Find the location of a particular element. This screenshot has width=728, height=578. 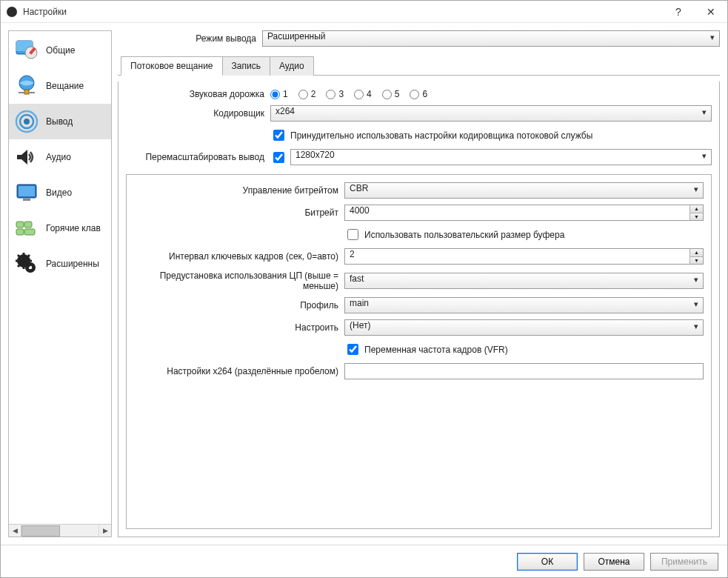

x264opts-input is located at coordinates (524, 371).